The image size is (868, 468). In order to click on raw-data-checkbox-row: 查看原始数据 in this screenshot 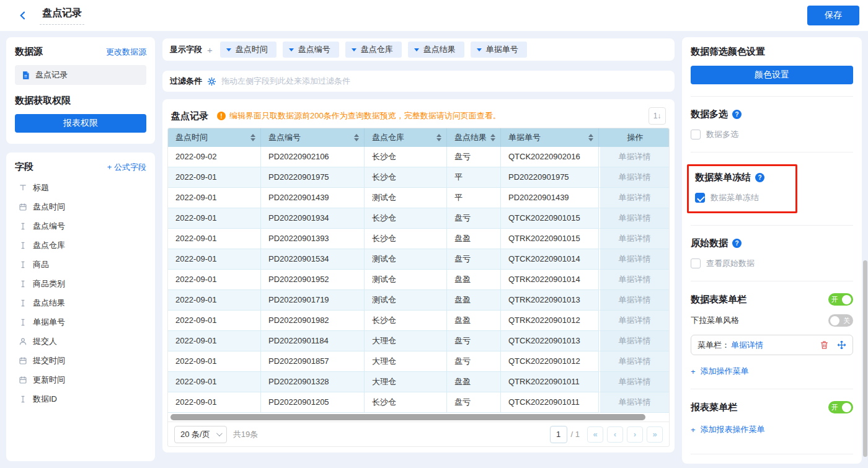, I will do `click(772, 263)`.